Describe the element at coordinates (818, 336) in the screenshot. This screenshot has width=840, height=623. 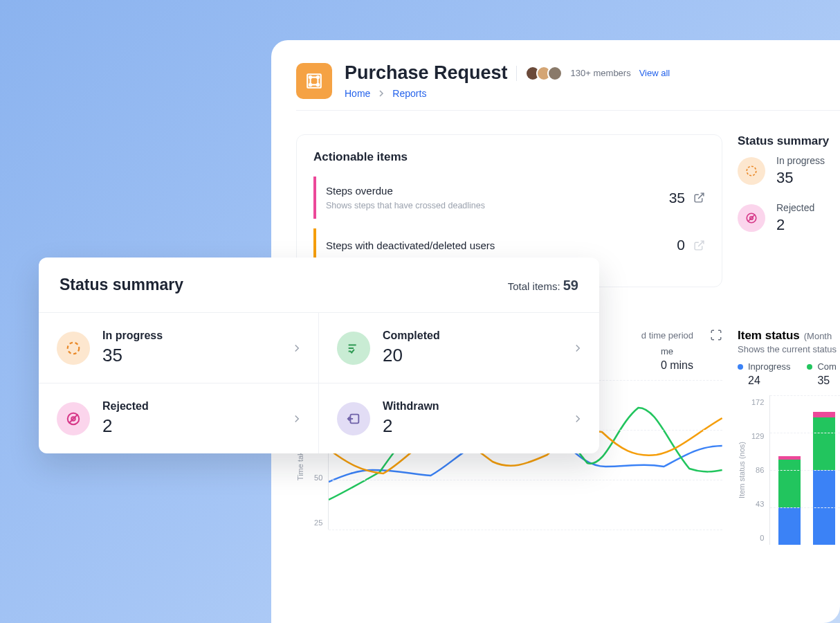
I see `card-period: (Month` at that location.